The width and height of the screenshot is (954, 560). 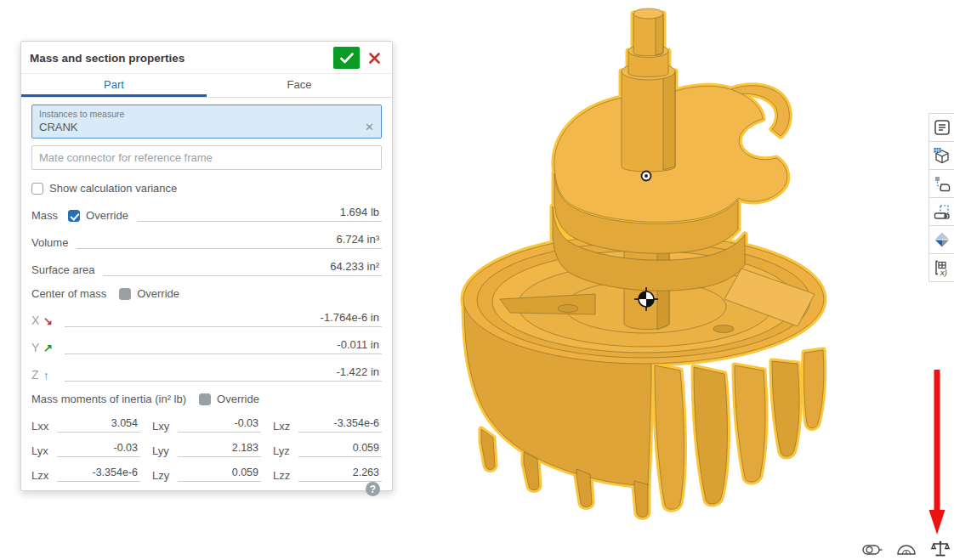 What do you see at coordinates (207, 189) in the screenshot?
I see `show-variance-row: Show calculation variance` at bounding box center [207, 189].